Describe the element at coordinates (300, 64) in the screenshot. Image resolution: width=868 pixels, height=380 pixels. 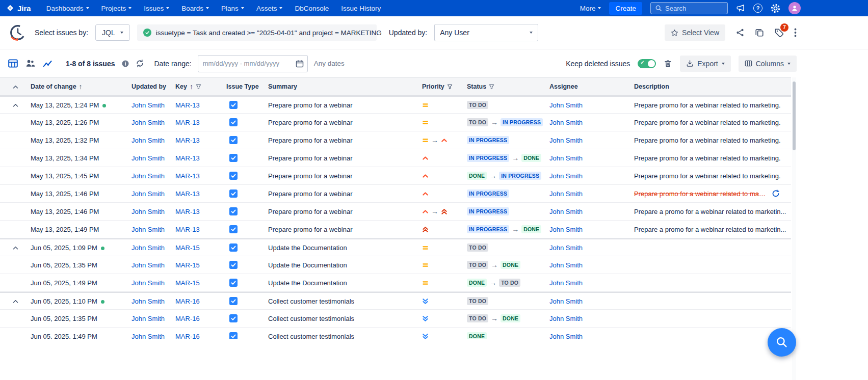
I see `calendar-icon` at that location.